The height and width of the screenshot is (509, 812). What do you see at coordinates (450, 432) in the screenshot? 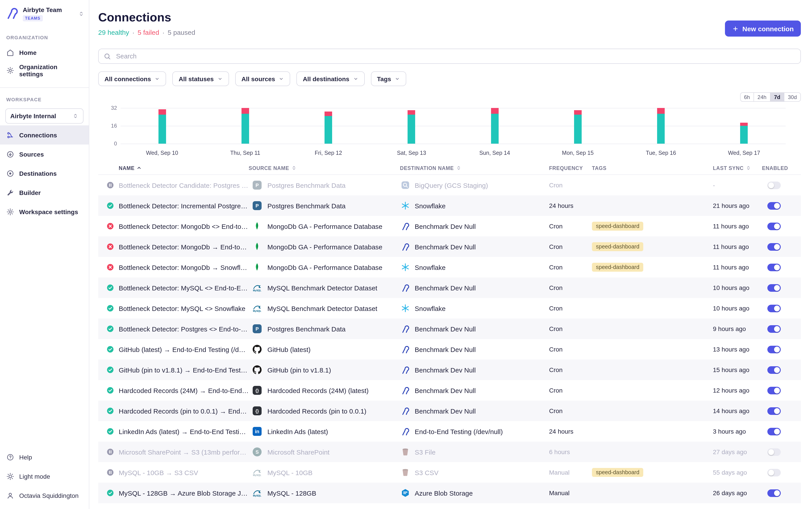
I see `table-row: LinkedIn Ads (latest) → End-to-End Testi…` at bounding box center [450, 432].